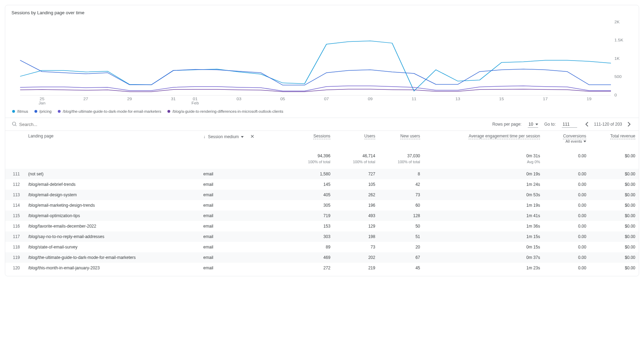 The height and width of the screenshot is (348, 644). What do you see at coordinates (618, 77) in the screenshot?
I see `svg-text: 500` at bounding box center [618, 77].